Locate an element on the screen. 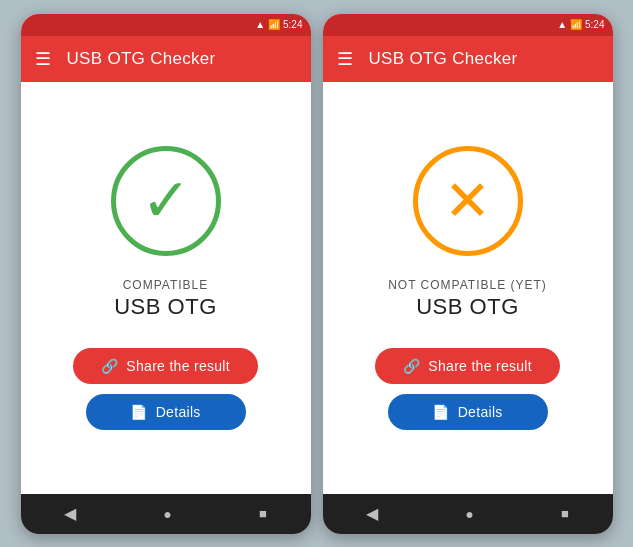 The image size is (633, 547). app-title-2: USB OTG Checker is located at coordinates (444, 59).